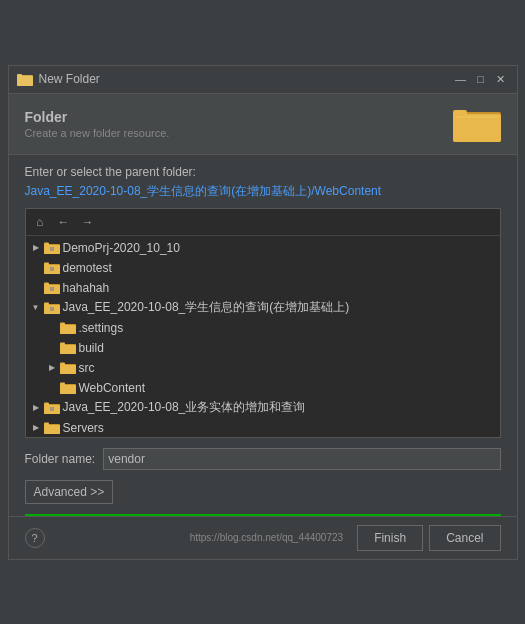  What do you see at coordinates (263, 308) in the screenshot?
I see `tree-item: ▼ Java_EE_2020-10-08_学生信息的查询(在增加基础上)` at bounding box center [263, 308].